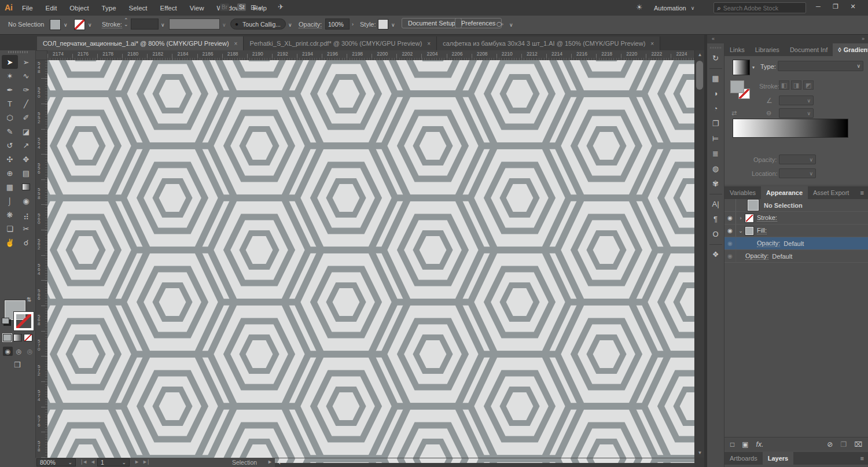 The width and height of the screenshot is (868, 467). What do you see at coordinates (858, 444) in the screenshot?
I see `delete-item-trash-icon: ⌧` at bounding box center [858, 444].